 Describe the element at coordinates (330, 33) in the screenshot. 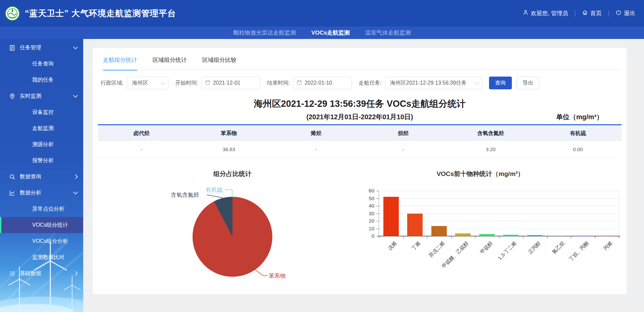

I see `top-nav-tab-2: VOCs走航监测` at that location.